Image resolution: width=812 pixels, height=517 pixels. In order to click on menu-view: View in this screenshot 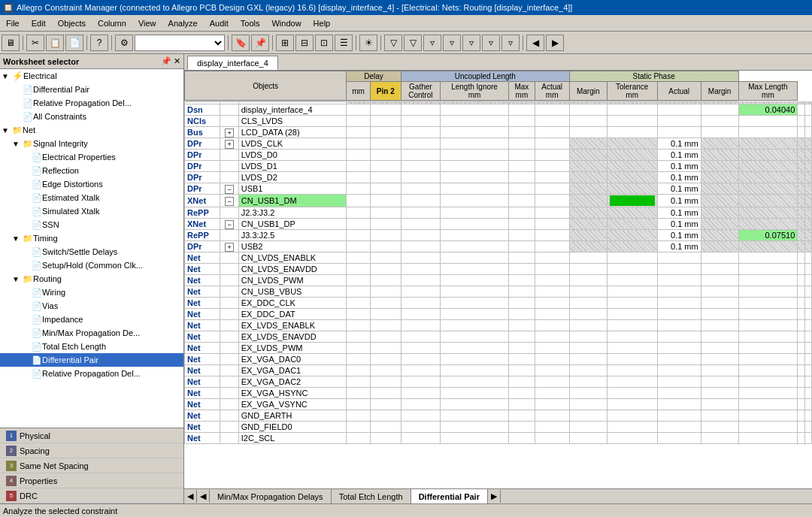, I will do `click(147, 23)`.